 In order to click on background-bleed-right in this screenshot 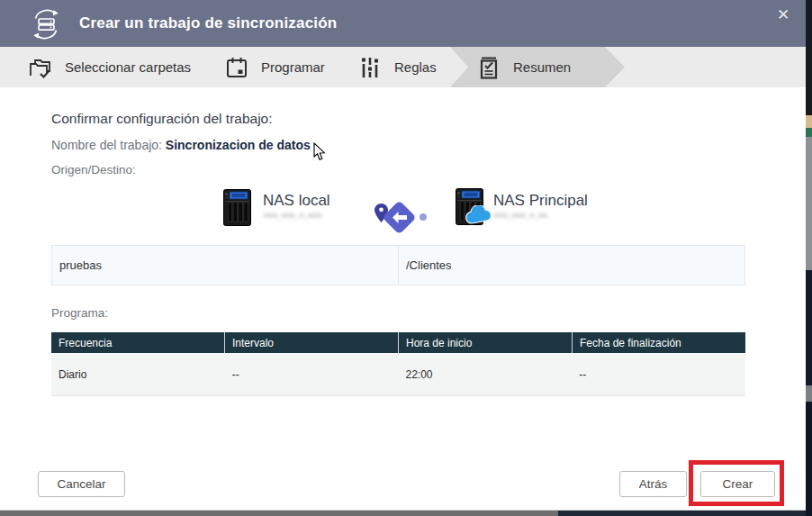, I will do `click(808, 258)`.